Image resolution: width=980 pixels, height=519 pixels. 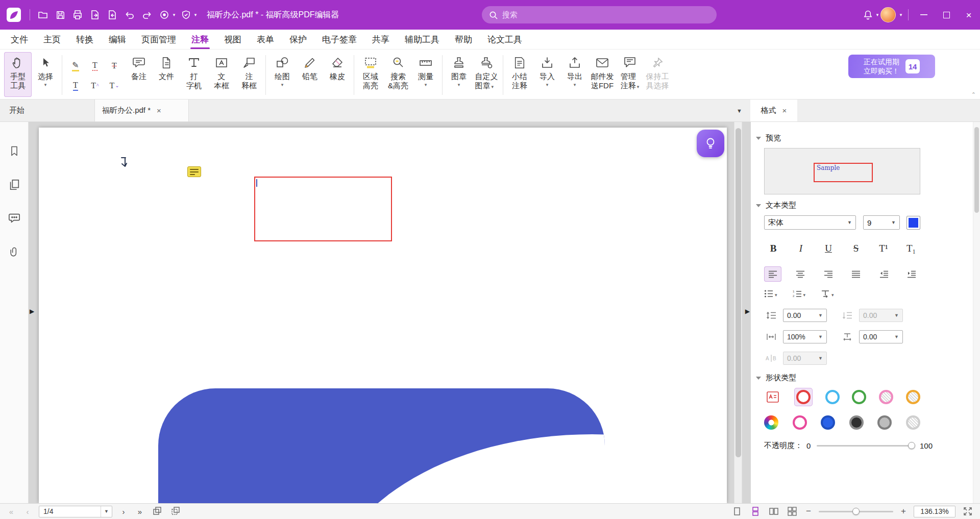 I want to click on pages-panel-button, so click(x=14, y=185).